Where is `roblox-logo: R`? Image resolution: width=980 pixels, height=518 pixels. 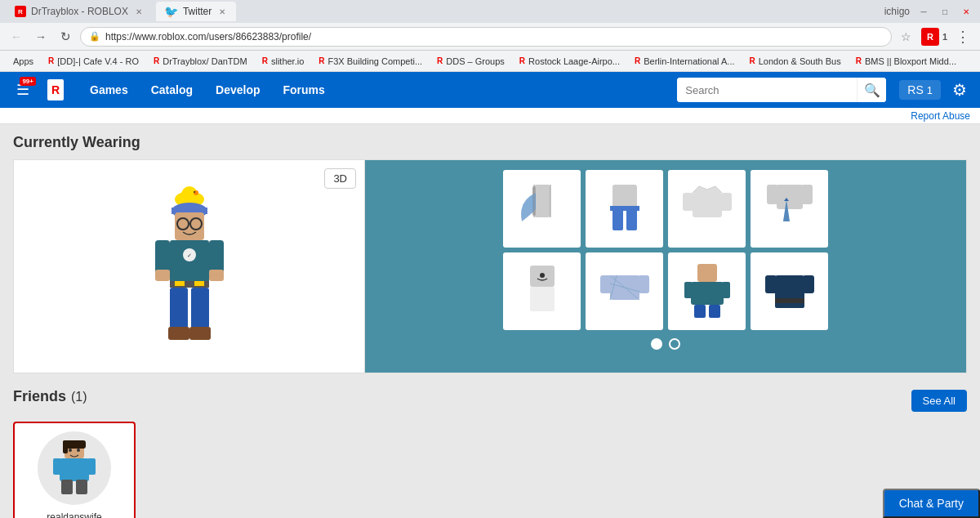
roblox-logo: R is located at coordinates (56, 90).